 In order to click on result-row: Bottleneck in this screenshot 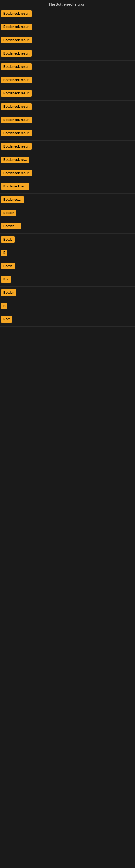, I will do `click(68, 227)`.